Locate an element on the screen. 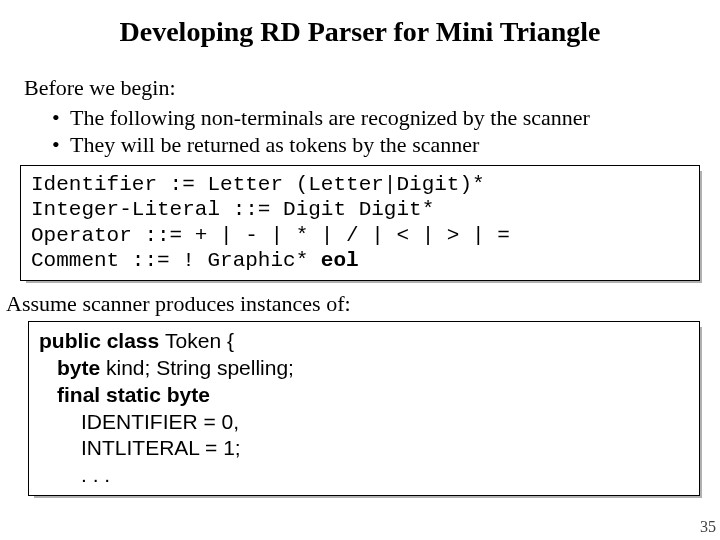 This screenshot has height=540, width=720. code-line: IDENTIFIER = 0, is located at coordinates (364, 422).